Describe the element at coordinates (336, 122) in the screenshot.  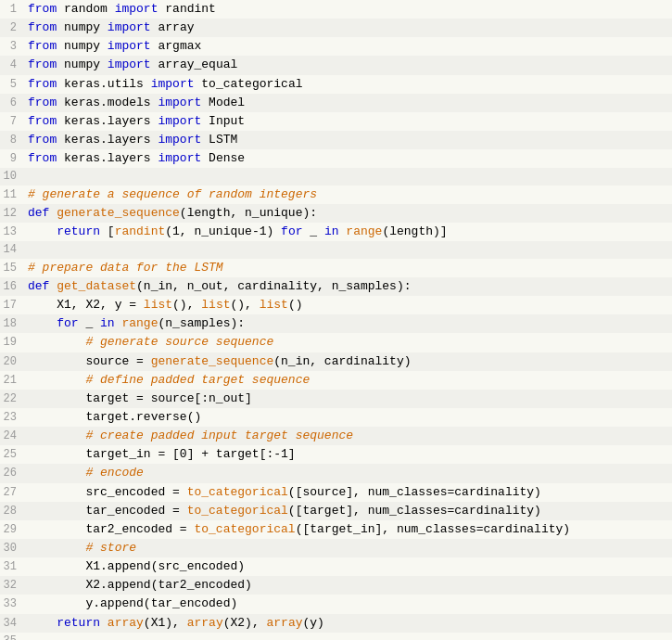
I see `code-line: 7from keras.layers import Input` at that location.